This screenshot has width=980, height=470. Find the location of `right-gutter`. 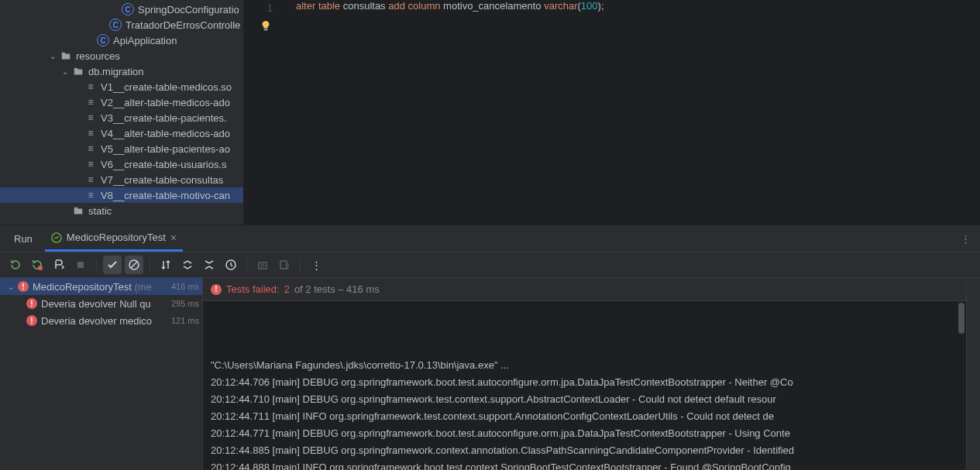

right-gutter is located at coordinates (973, 374).